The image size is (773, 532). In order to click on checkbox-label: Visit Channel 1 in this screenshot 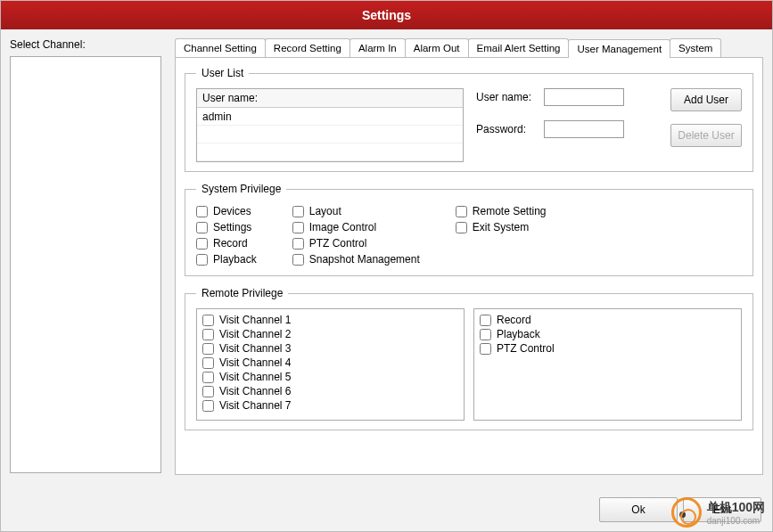, I will do `click(255, 320)`.